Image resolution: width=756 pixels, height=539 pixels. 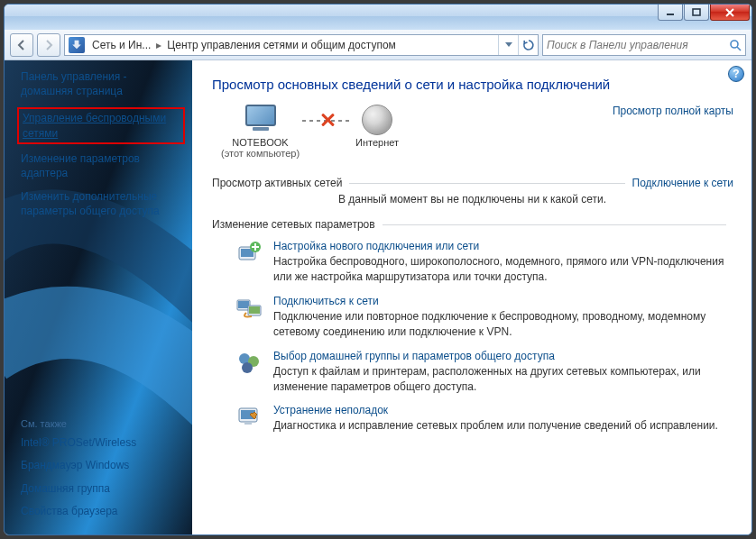 I want to click on action-desc: Доступ к файлам и принтерам, расположенн…, so click(x=503, y=380).